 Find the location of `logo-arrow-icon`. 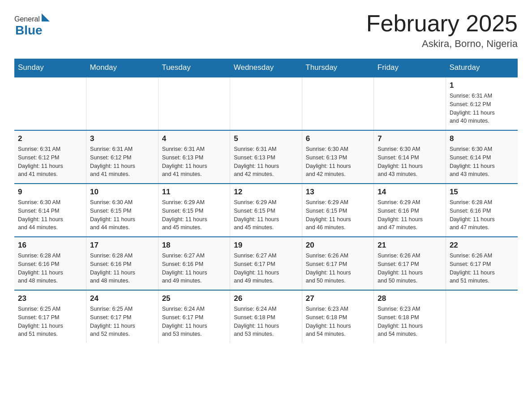

logo-arrow-icon is located at coordinates (46, 17).